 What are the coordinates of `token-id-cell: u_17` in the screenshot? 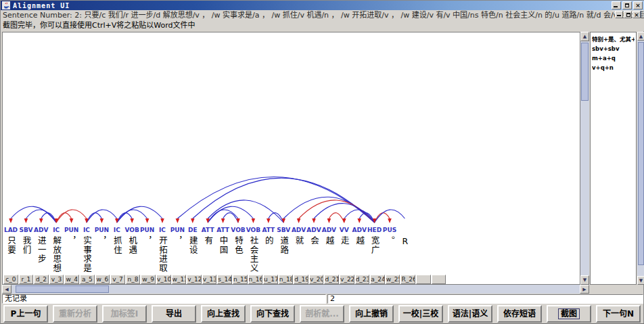 It's located at (271, 279).